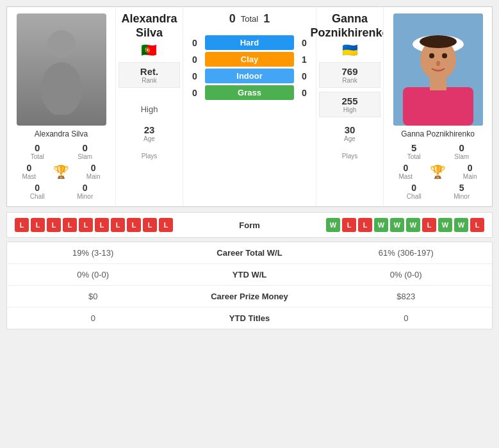 This screenshot has width=499, height=448. What do you see at coordinates (462, 151) in the screenshot?
I see `right-slam-cell: 0 Slam` at bounding box center [462, 151].